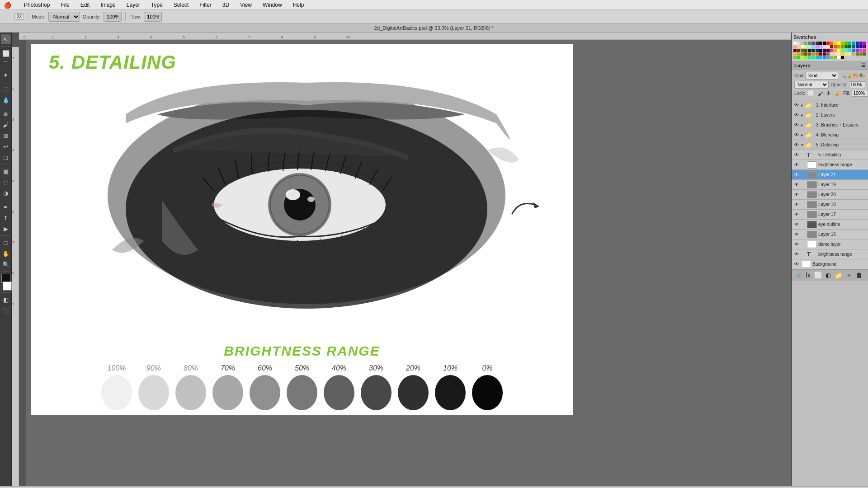 Image resolution: width=868 pixels, height=488 pixels. Describe the element at coordinates (830, 185) in the screenshot. I see `layer-item: 👁Layer 19` at that location.